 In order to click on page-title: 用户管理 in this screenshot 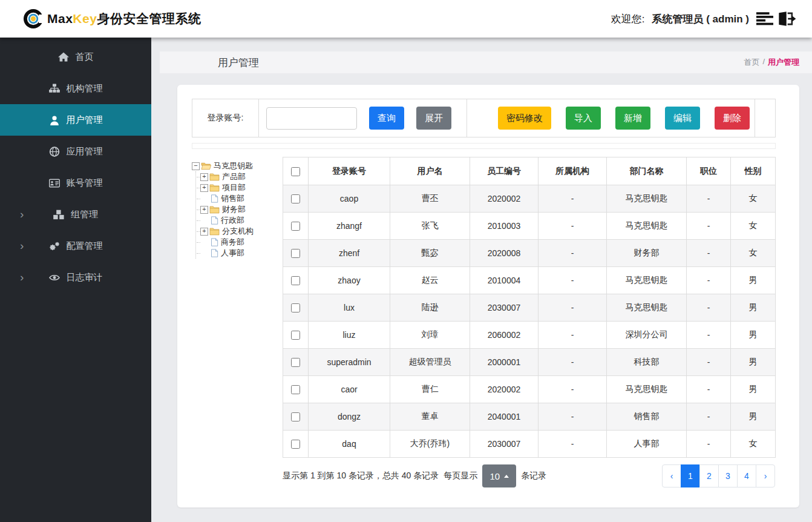, I will do `click(238, 63)`.